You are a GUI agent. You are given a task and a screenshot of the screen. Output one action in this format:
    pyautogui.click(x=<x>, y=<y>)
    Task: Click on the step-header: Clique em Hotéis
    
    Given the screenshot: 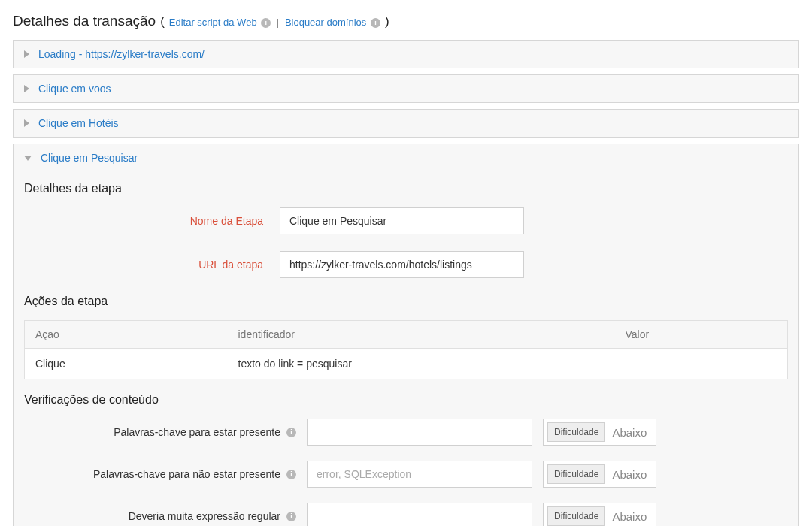 What is the action you would take?
    pyautogui.click(x=406, y=123)
    